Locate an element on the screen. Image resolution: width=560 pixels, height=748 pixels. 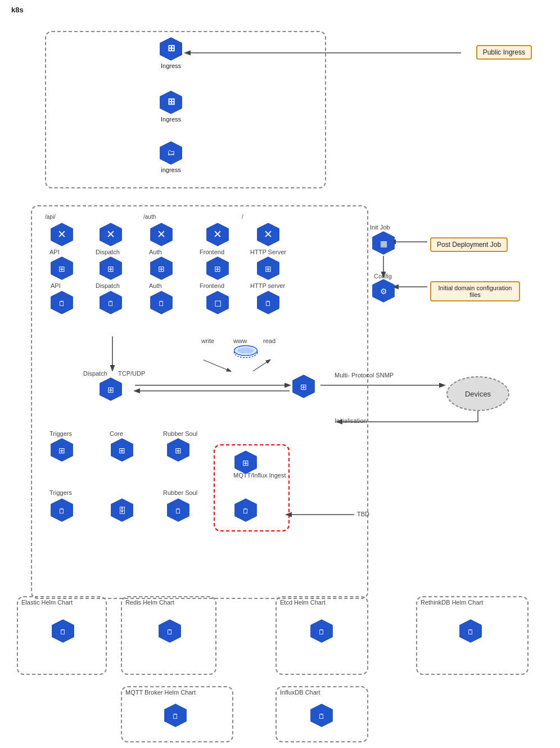
devices-cloud: Devices is located at coordinates (478, 392).